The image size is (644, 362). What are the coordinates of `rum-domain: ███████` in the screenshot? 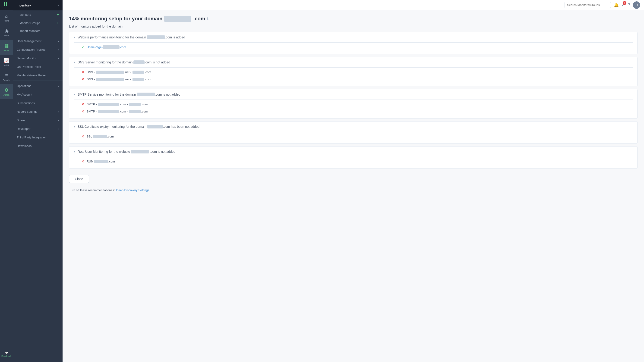 It's located at (140, 151).